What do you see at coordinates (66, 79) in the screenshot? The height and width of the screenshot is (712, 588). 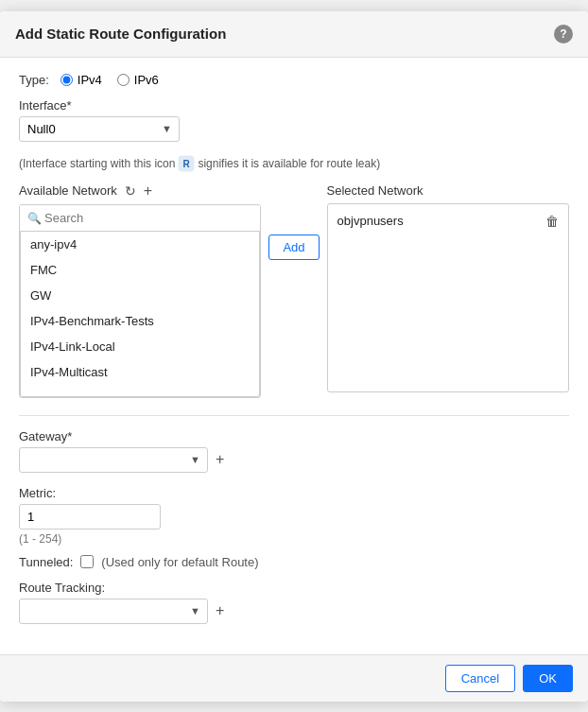 I see `ipv4-radio` at bounding box center [66, 79].